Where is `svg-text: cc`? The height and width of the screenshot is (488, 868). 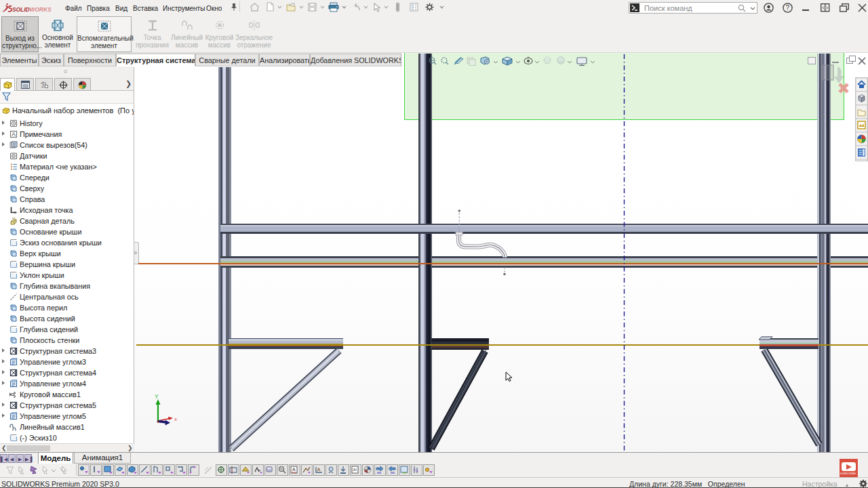
svg-text: cc is located at coordinates (269, 470).